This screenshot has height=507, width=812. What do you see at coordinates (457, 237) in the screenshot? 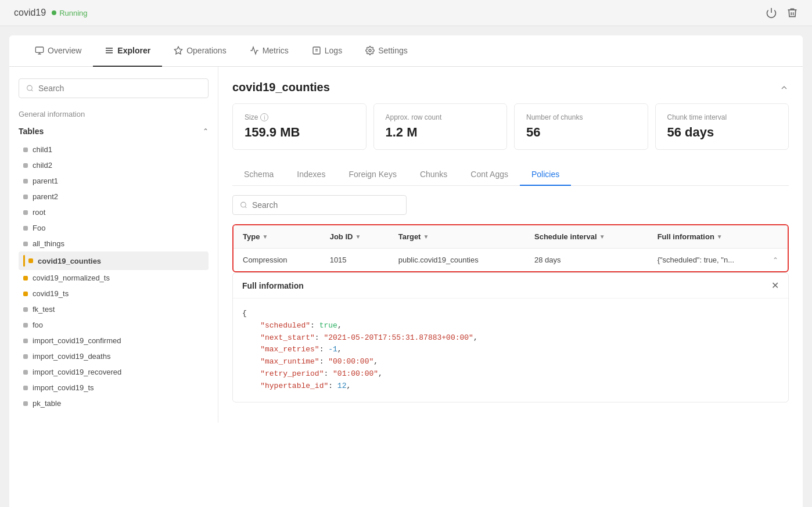
I see `col-target: Target▼` at bounding box center [457, 237].